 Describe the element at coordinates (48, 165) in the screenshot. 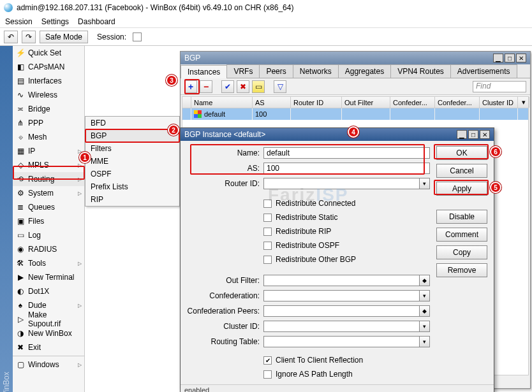

I see `sidebar-item-mpls: ◇MPLS▷` at that location.